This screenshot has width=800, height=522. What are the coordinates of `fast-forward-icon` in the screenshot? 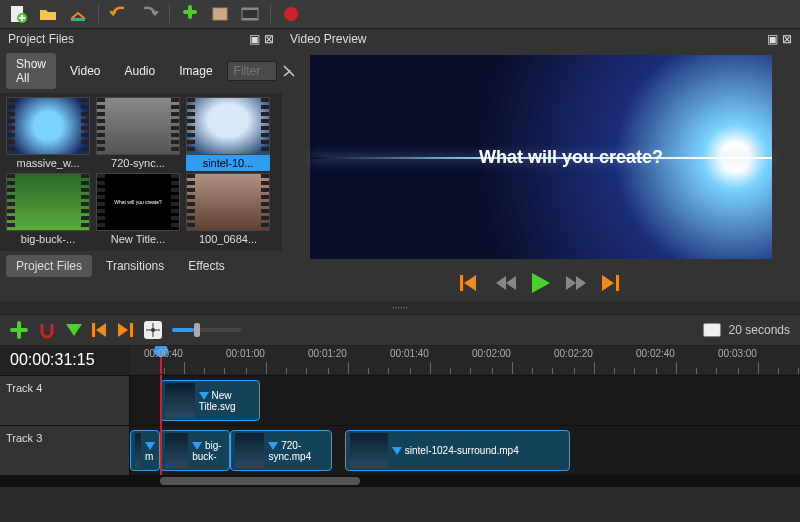 It's located at (576, 283).